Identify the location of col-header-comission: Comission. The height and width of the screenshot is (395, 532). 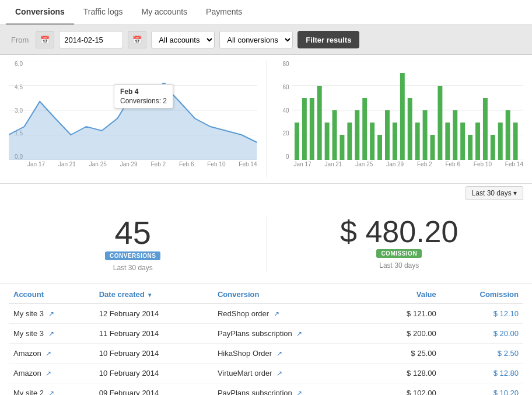
(482, 294).